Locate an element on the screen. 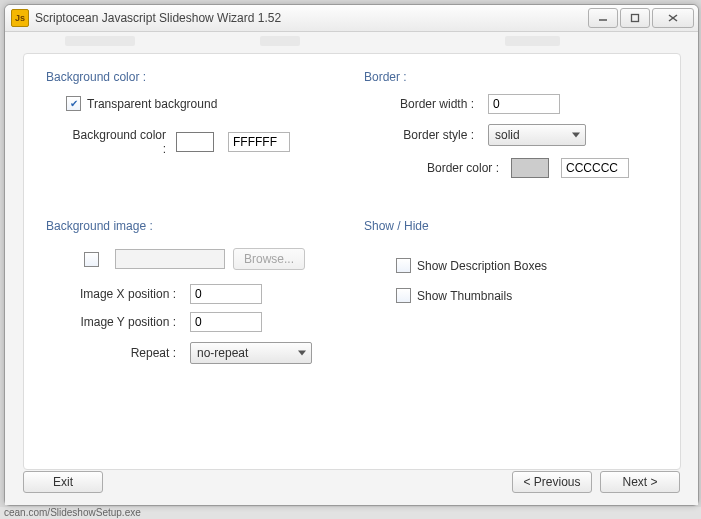  transparent-checkbox is located at coordinates (74, 104).